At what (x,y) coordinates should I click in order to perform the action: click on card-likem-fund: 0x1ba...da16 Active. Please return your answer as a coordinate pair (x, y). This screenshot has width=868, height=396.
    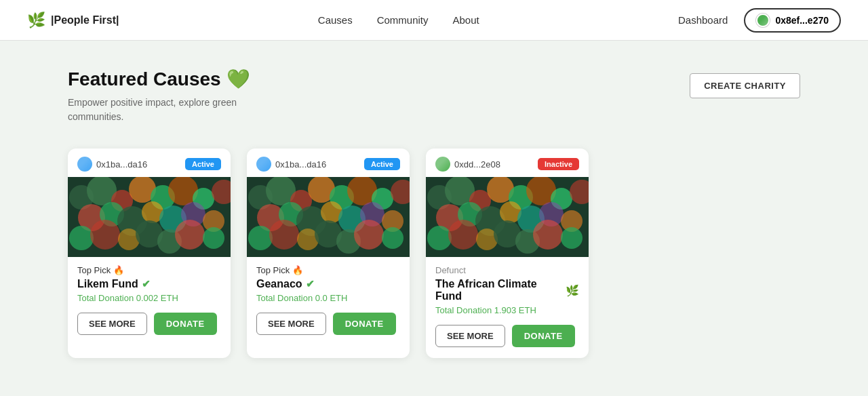
    Looking at the image, I should click on (149, 254).